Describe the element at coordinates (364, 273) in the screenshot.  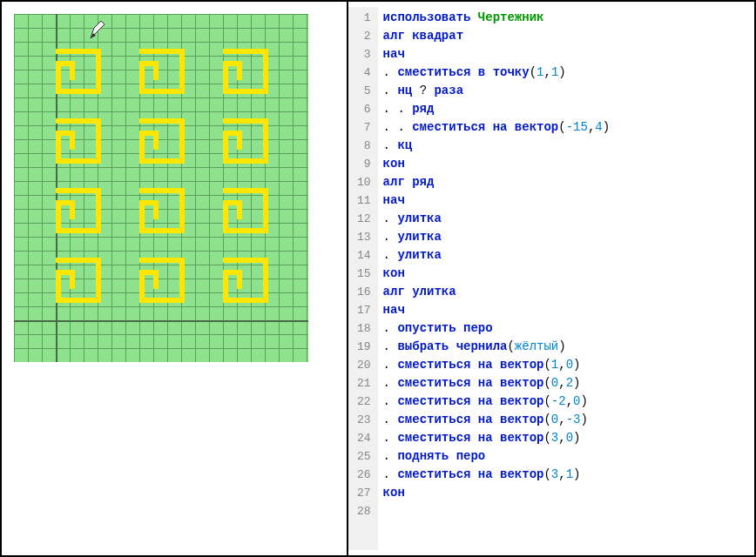
I see `line-number: 15` at that location.